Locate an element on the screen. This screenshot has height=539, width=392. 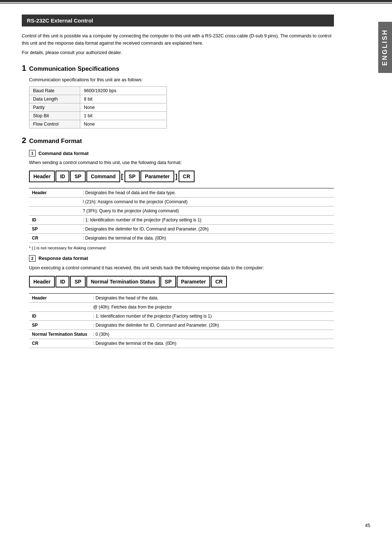
intro-paragraph1: Control of this unit is possible via a c… is located at coordinates (178, 40).